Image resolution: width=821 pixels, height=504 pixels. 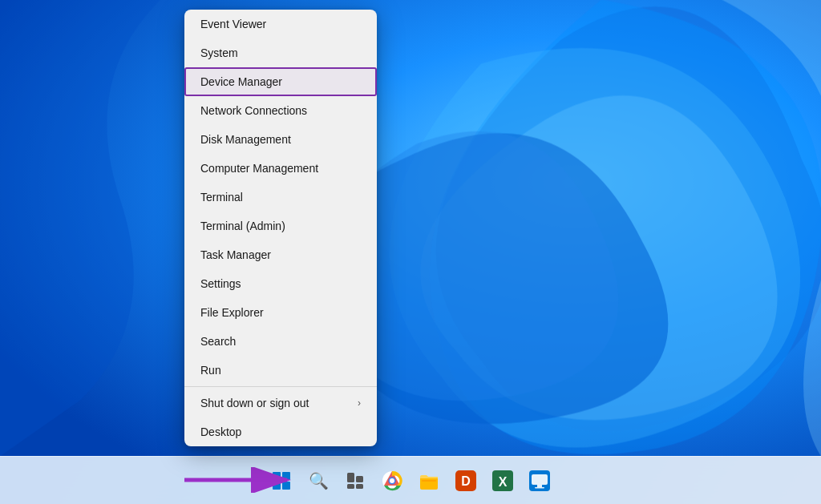 I want to click on menu-item-system: System, so click(x=281, y=53).